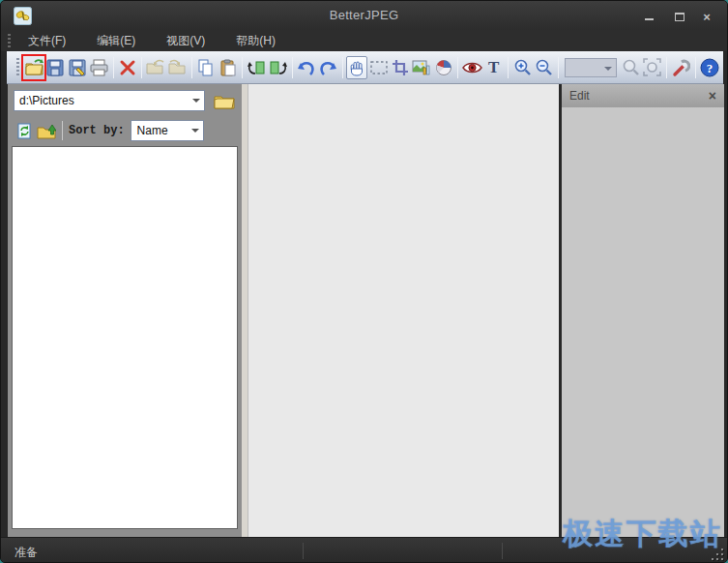 This screenshot has width=728, height=563. What do you see at coordinates (34, 68) in the screenshot?
I see `open-button` at bounding box center [34, 68].